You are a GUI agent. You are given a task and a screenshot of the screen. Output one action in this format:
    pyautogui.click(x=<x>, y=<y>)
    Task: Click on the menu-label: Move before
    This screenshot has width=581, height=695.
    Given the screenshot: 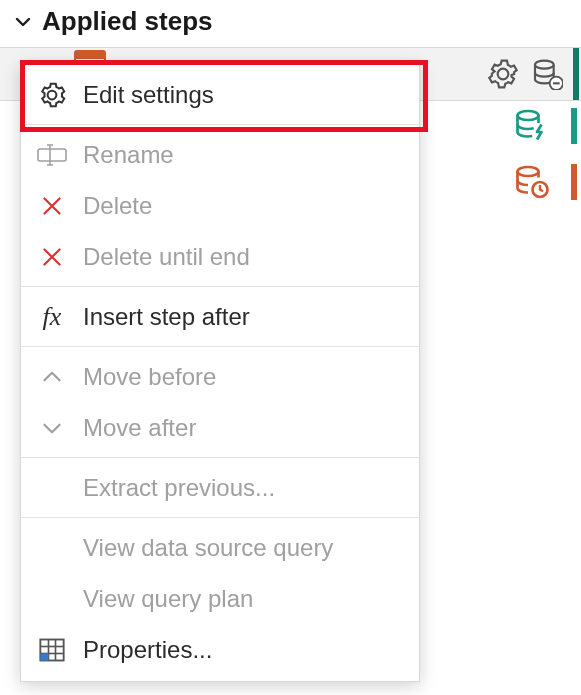 What is the action you would take?
    pyautogui.click(x=244, y=377)
    